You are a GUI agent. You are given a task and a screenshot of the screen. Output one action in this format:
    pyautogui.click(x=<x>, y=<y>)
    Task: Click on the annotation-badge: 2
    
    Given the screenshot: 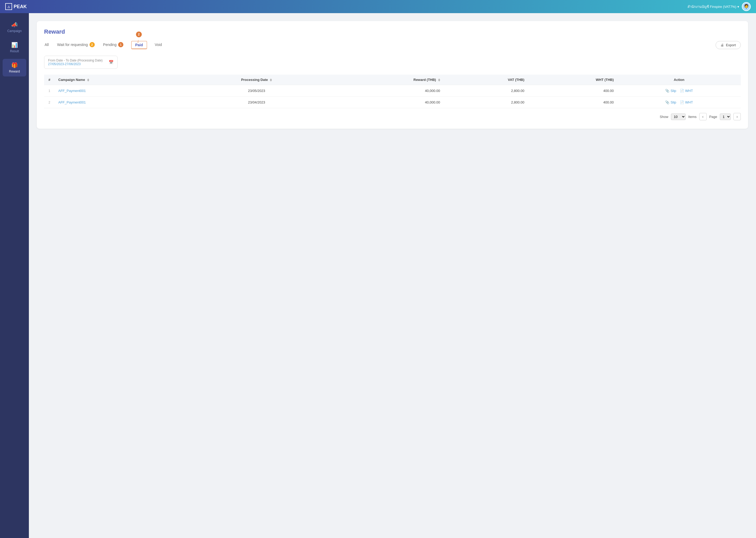 What is the action you would take?
    pyautogui.click(x=139, y=34)
    